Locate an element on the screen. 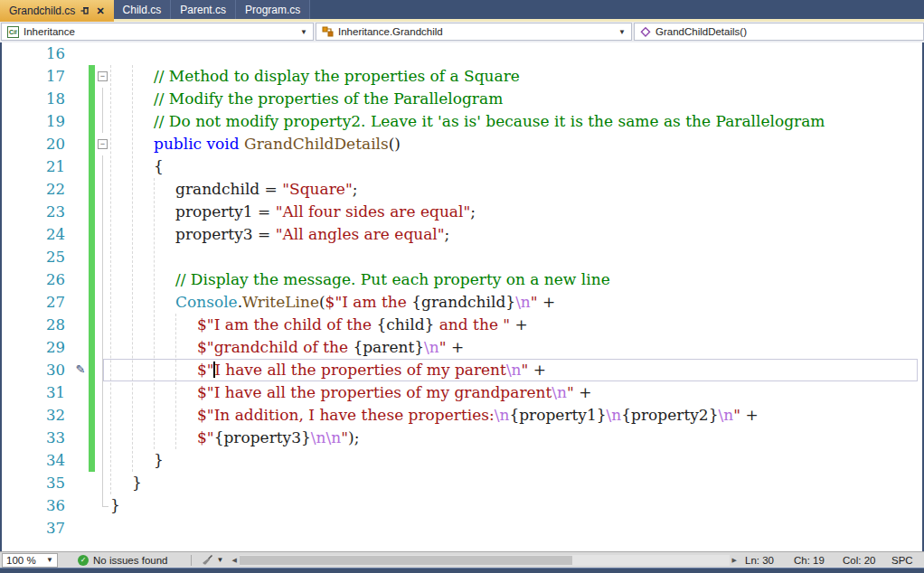 This screenshot has width=924, height=573. editor-tab: Grandchild.cs✕ is located at coordinates (57, 11).